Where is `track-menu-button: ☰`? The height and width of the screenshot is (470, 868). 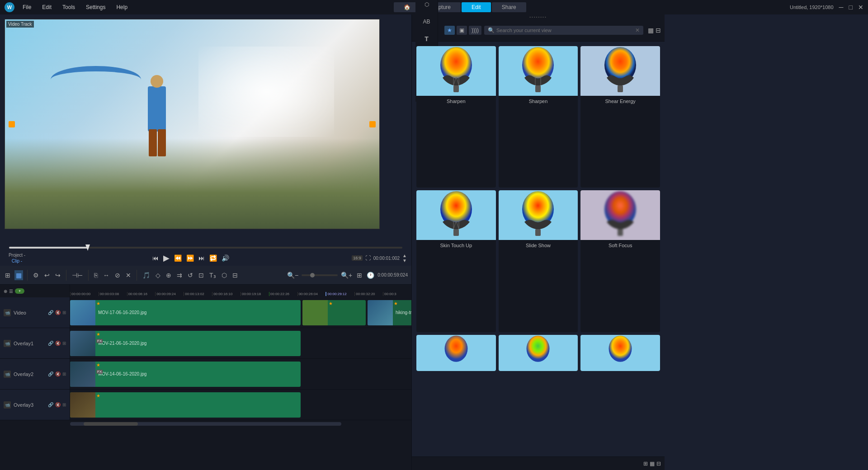
track-menu-button: ☰ is located at coordinates (11, 291).